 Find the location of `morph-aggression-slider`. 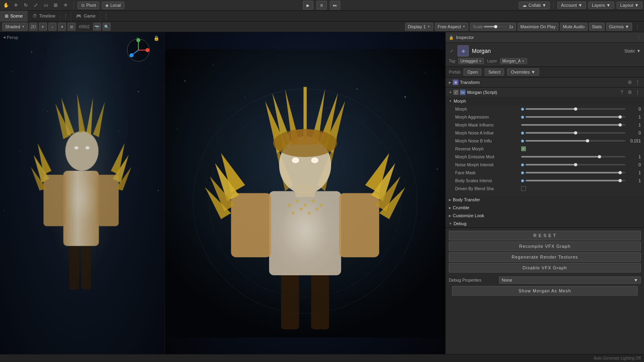

morph-aggression-slider is located at coordinates (576, 117).